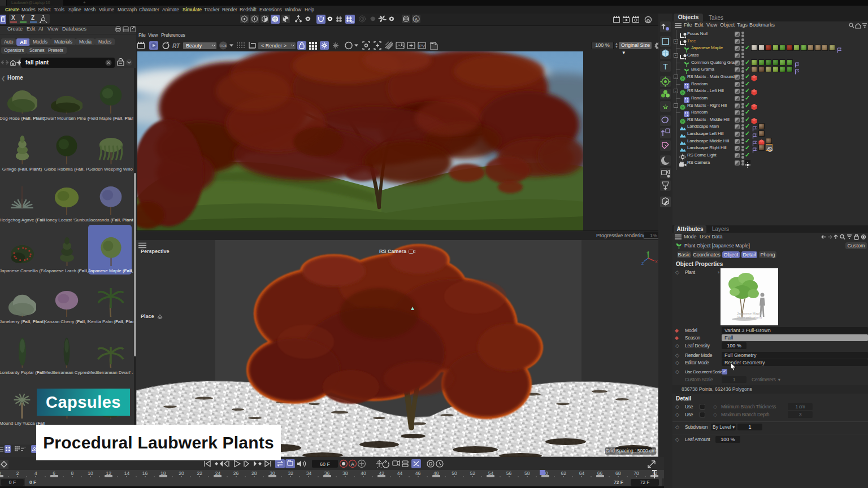 This screenshot has height=488, width=868. What do you see at coordinates (274, 46) in the screenshot?
I see `svg-text: < Render >` at bounding box center [274, 46].